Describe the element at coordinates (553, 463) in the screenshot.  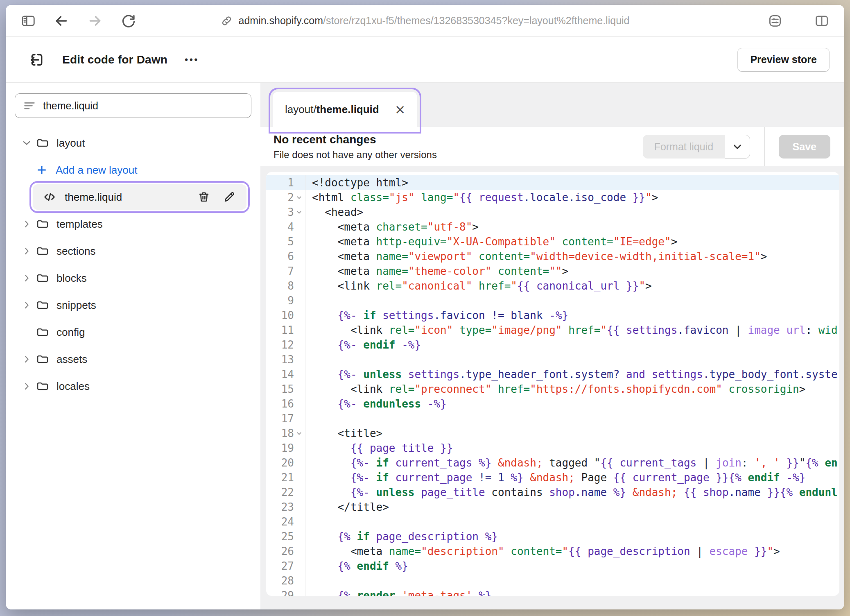
I see `code-line-20: 20 {%- if current_tags %} &ndash; tagged…` at that location.